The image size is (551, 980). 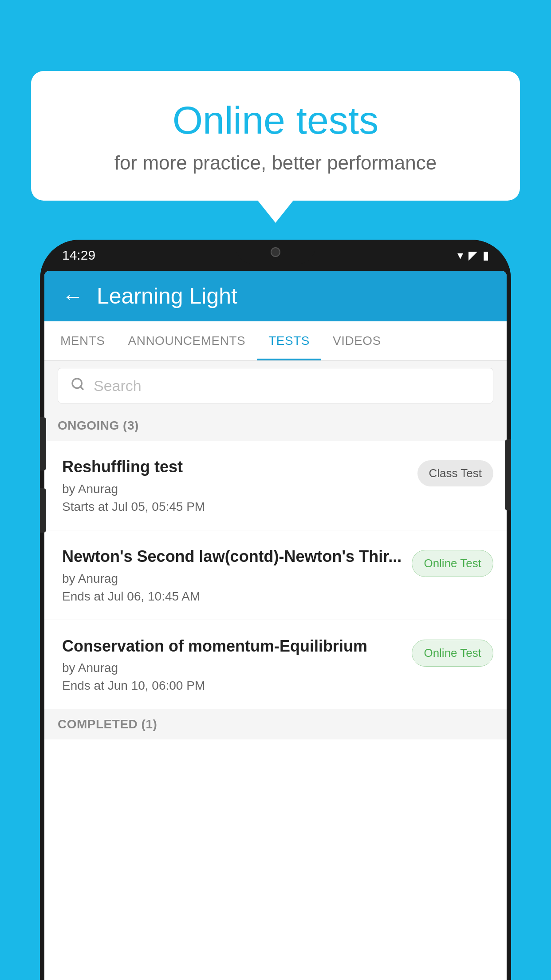 What do you see at coordinates (276, 724) in the screenshot?
I see `completed-section-header: COMPLETED (1)` at bounding box center [276, 724].